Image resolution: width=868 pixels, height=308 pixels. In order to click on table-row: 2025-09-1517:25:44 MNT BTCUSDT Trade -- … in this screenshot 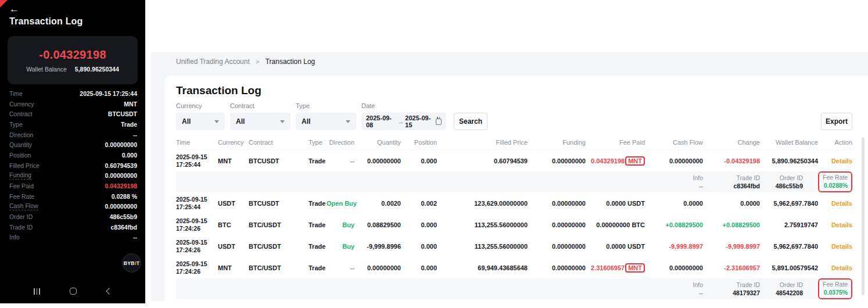, I will do `click(514, 160)`.